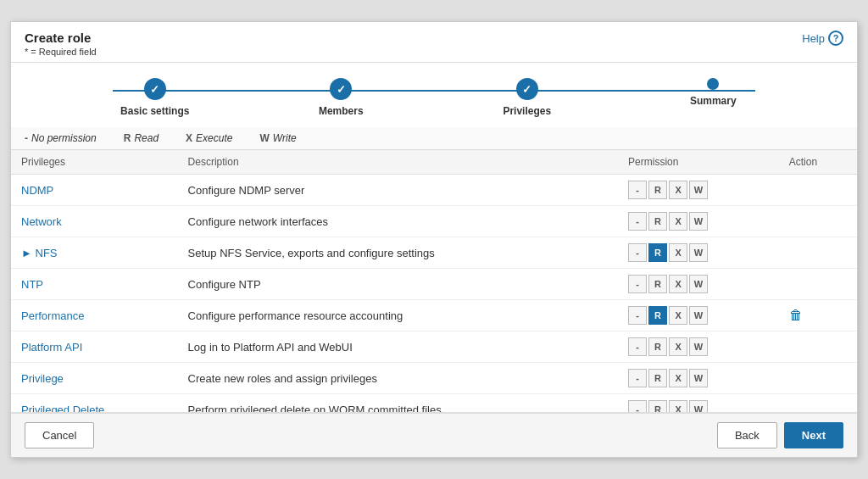  What do you see at coordinates (37, 190) in the screenshot?
I see `privilege-link: NDMP` at bounding box center [37, 190].